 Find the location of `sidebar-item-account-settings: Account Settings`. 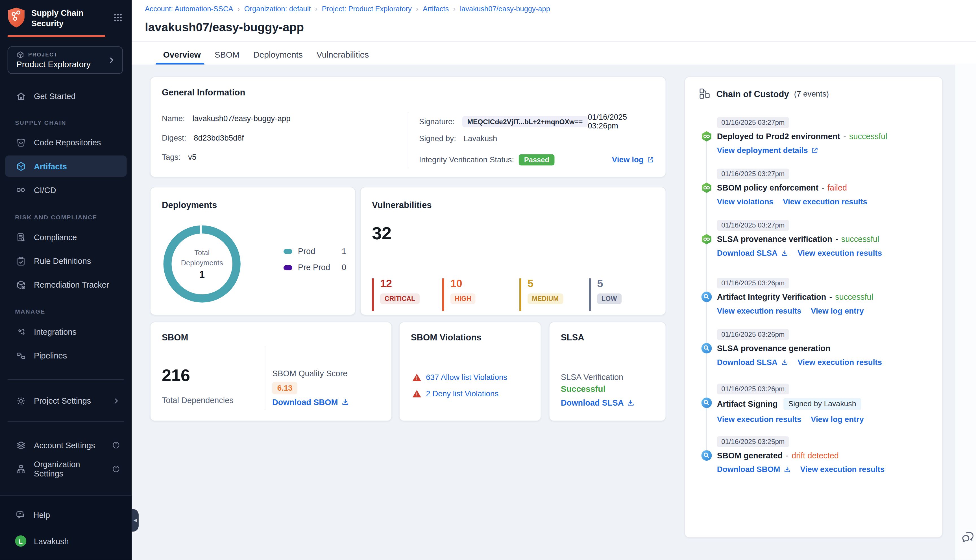

sidebar-item-account-settings: Account Settings is located at coordinates (66, 445).